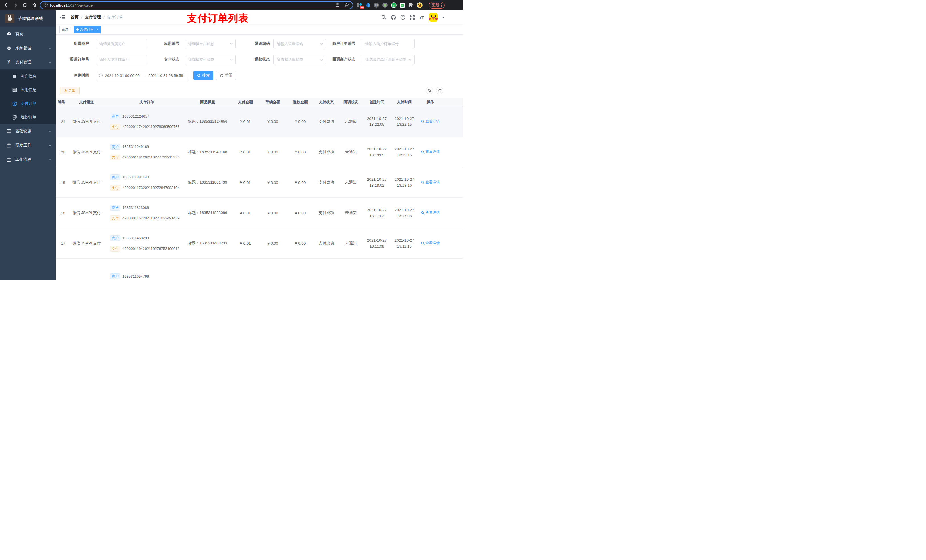 The width and height of the screenshot is (926, 560). What do you see at coordinates (422, 17) in the screenshot?
I see `font-size-icon: TT` at bounding box center [422, 17].